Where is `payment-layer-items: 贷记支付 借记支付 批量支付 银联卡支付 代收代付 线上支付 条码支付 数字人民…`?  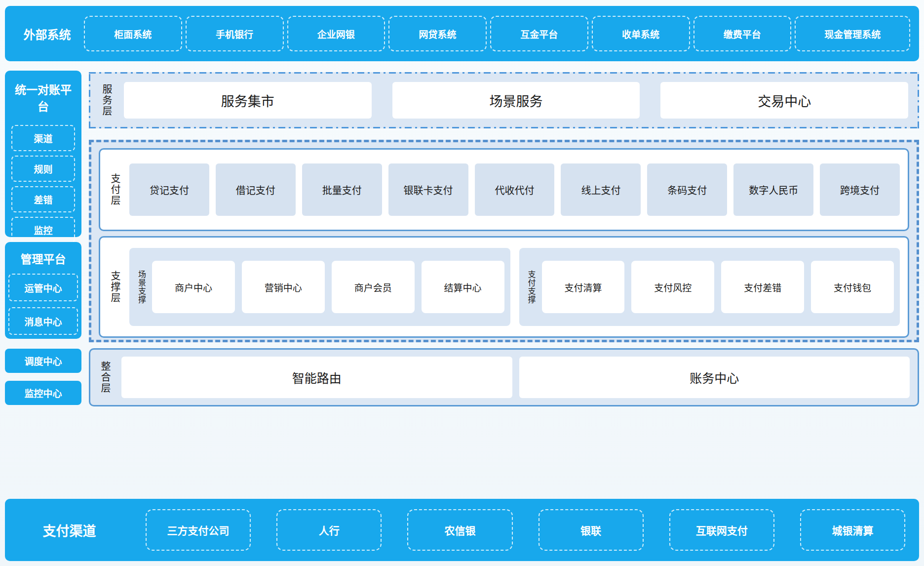 payment-layer-items: 贷记支付 借记支付 批量支付 银联卡支付 代收代付 线上支付 条码支付 数字人民… is located at coordinates (514, 190).